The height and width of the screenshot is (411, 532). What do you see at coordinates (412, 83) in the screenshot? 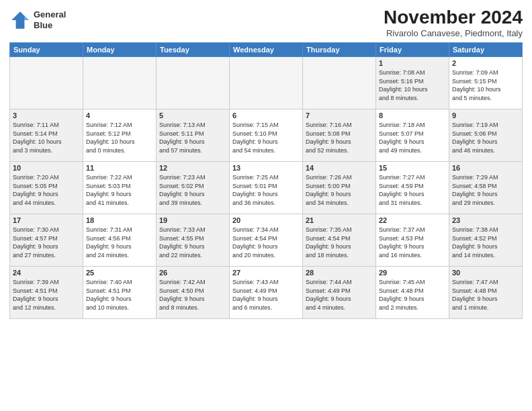
I see `calendar-cell: 1Sunrise: 7:08 AM Sunset: 5:16 PM Daylig…` at bounding box center [412, 83].